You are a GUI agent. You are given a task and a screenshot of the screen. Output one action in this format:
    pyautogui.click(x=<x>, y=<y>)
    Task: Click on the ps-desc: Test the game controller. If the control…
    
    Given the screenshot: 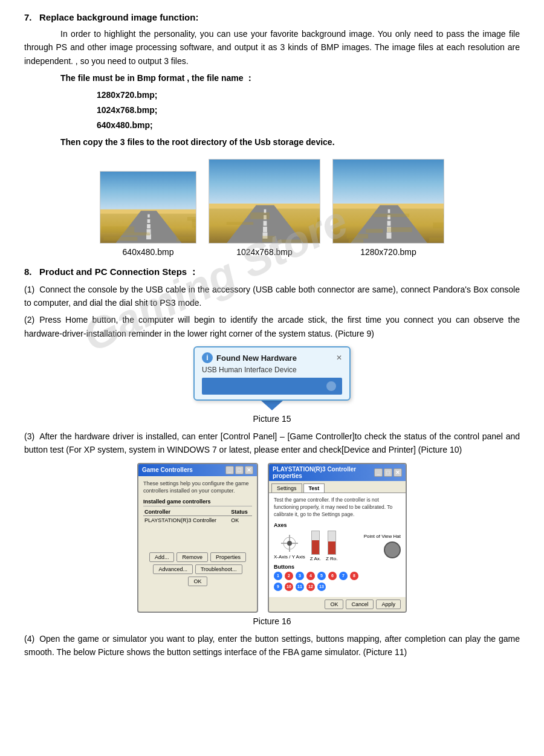 What is the action you would take?
    pyautogui.click(x=337, y=508)
    